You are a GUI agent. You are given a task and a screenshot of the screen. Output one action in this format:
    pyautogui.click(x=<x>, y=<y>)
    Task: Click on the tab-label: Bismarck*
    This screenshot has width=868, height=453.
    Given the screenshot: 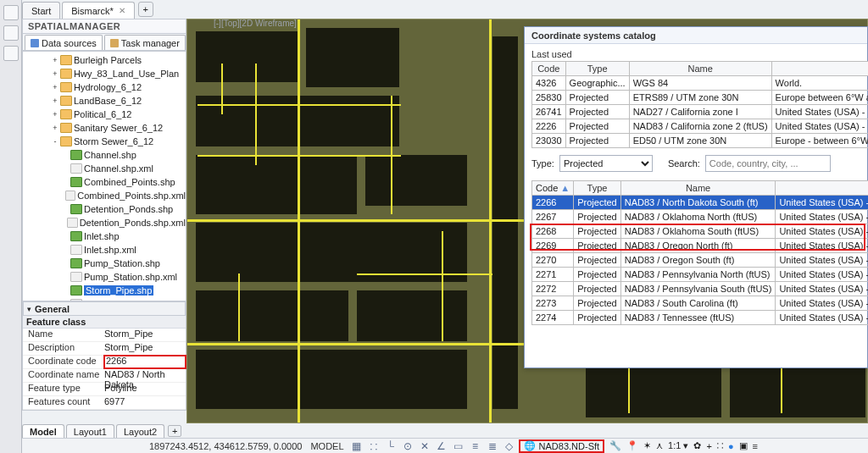 What is the action you would take?
    pyautogui.click(x=92, y=11)
    